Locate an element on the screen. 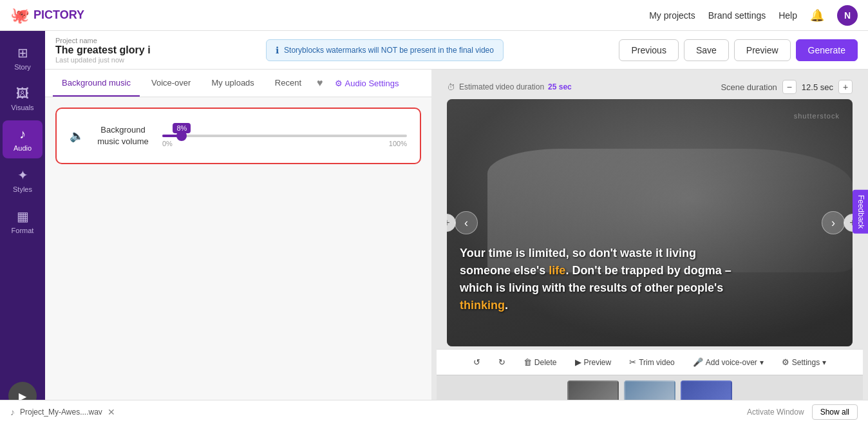  nav-my-projects: My projects is located at coordinates (672, 15).